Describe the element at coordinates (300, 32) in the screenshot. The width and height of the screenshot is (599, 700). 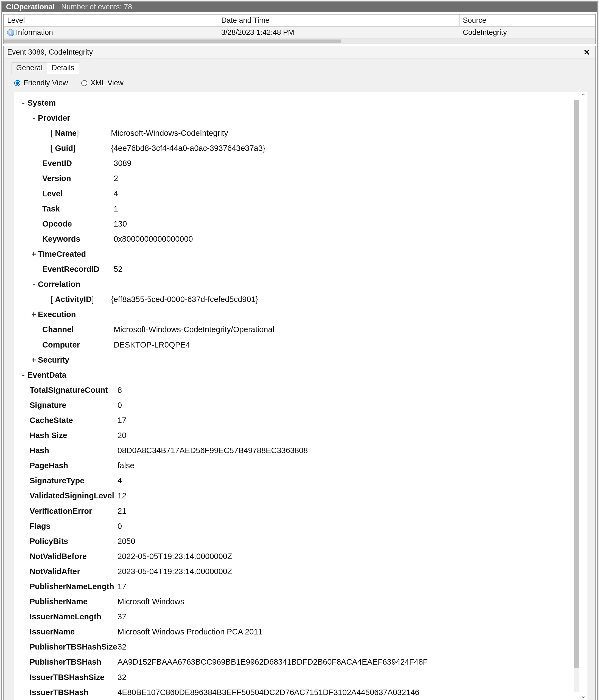
I see `events-grid-row: i Information 3/28/2023 1:42:48 PM CodeI…` at that location.